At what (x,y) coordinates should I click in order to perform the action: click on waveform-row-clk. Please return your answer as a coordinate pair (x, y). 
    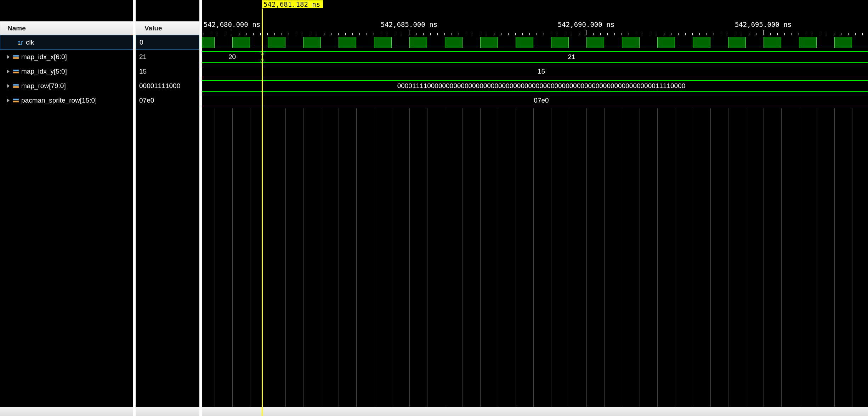
    Looking at the image, I should click on (535, 42).